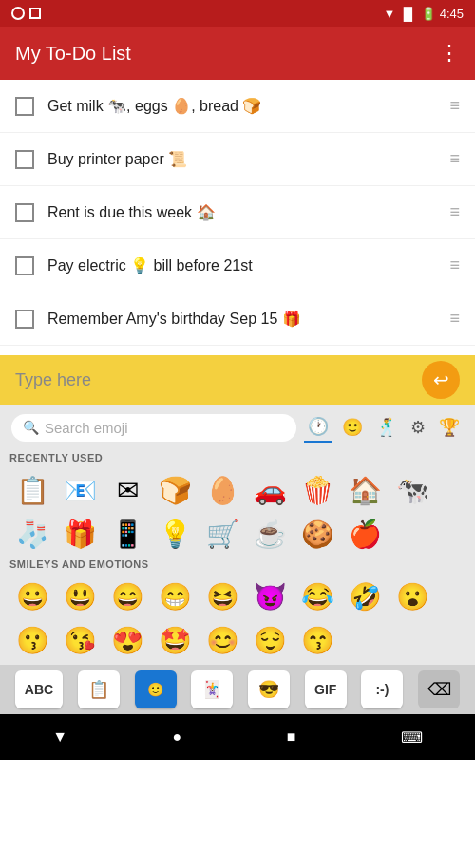 This screenshot has width=475, height=868. Describe the element at coordinates (222, 640) in the screenshot. I see `emoji-cell: 😊` at that location.